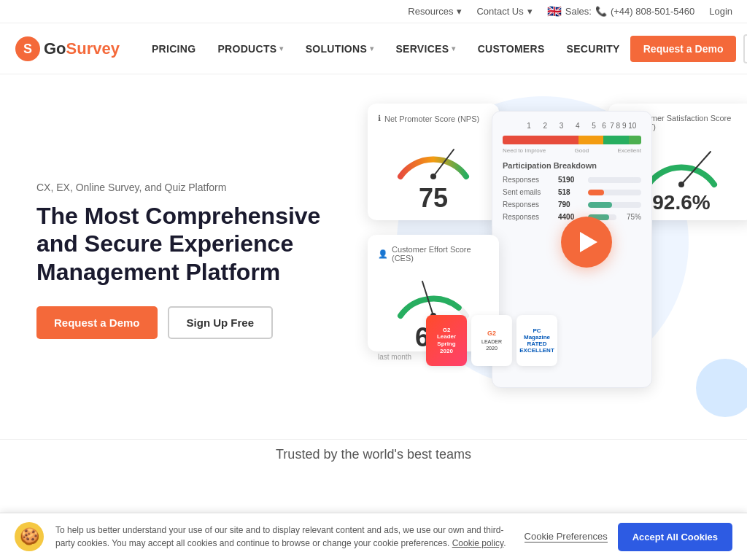 Image resolution: width=747 pixels, height=560 pixels. Describe the element at coordinates (67, 49) in the screenshot. I see `logo: S GoSurvey` at that location.